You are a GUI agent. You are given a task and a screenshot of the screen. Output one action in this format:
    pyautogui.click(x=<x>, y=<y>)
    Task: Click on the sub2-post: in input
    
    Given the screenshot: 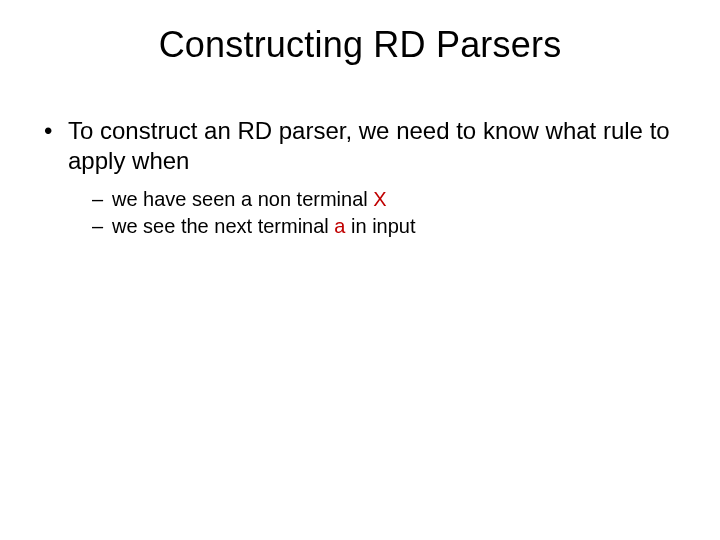 What is the action you would take?
    pyautogui.click(x=380, y=226)
    